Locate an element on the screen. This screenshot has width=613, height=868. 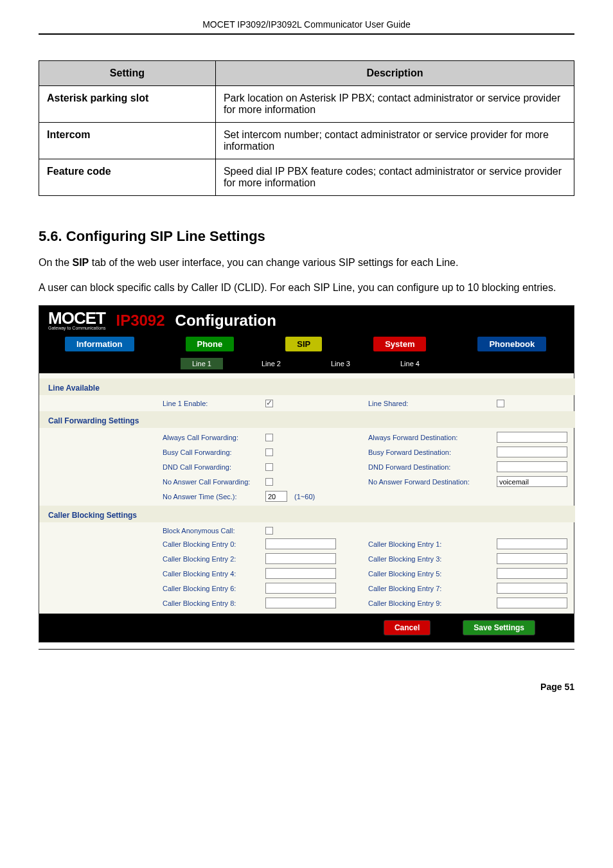
line-tab-3: Line 3 is located at coordinates (341, 364).